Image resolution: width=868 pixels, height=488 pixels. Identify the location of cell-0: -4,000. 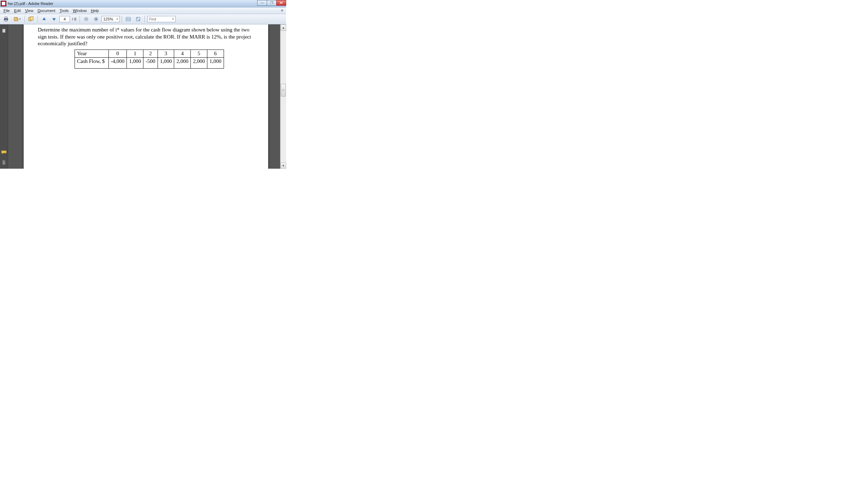
(118, 63).